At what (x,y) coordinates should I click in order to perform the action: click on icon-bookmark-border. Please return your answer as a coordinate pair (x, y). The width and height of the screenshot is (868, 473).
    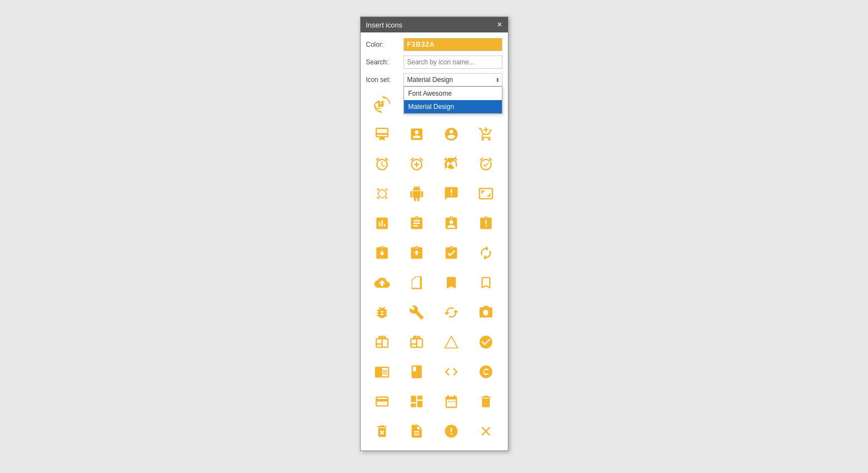
    Looking at the image, I should click on (486, 283).